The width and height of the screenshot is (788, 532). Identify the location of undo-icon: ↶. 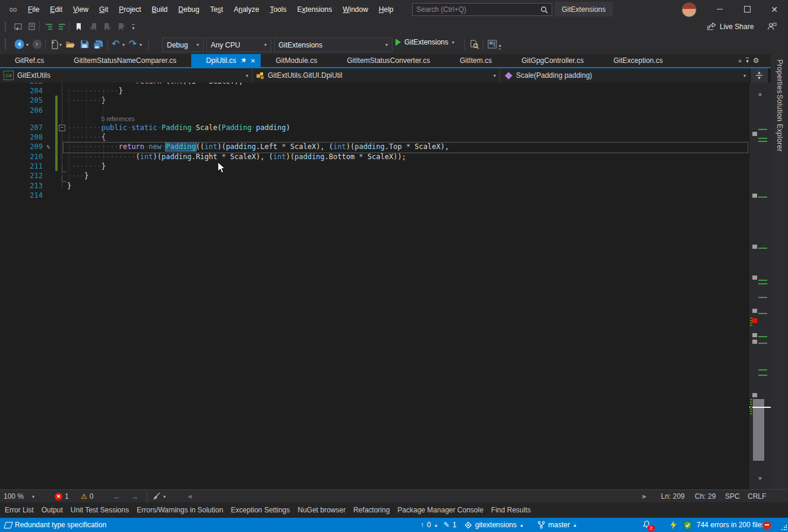
(115, 44).